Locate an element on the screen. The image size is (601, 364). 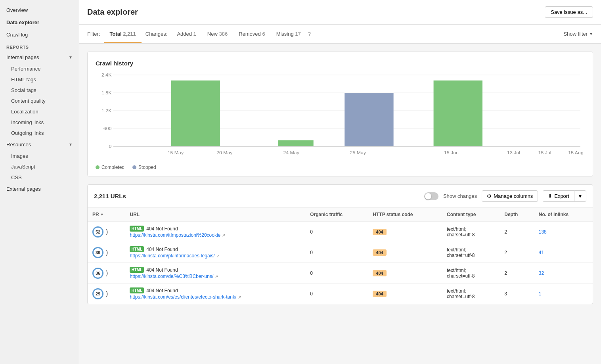
show-filter-button: Show filter ▼ is located at coordinates (578, 34).